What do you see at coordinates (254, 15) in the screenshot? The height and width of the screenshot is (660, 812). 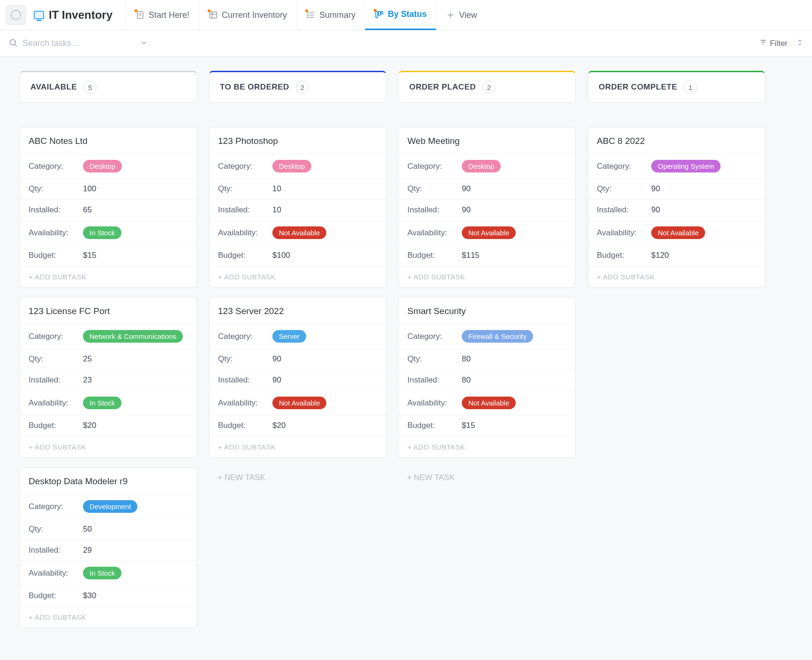 I see `tab-label: Current Inventory` at bounding box center [254, 15].